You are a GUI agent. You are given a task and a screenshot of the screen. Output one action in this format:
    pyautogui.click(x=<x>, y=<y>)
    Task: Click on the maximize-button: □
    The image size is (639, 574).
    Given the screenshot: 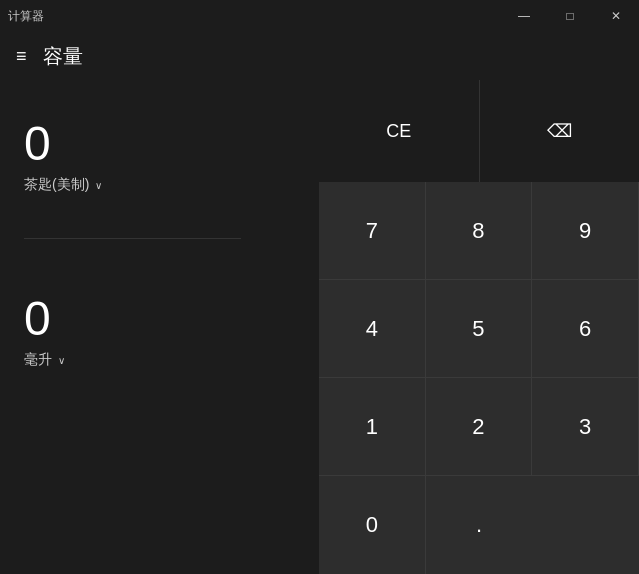 What is the action you would take?
    pyautogui.click(x=570, y=16)
    